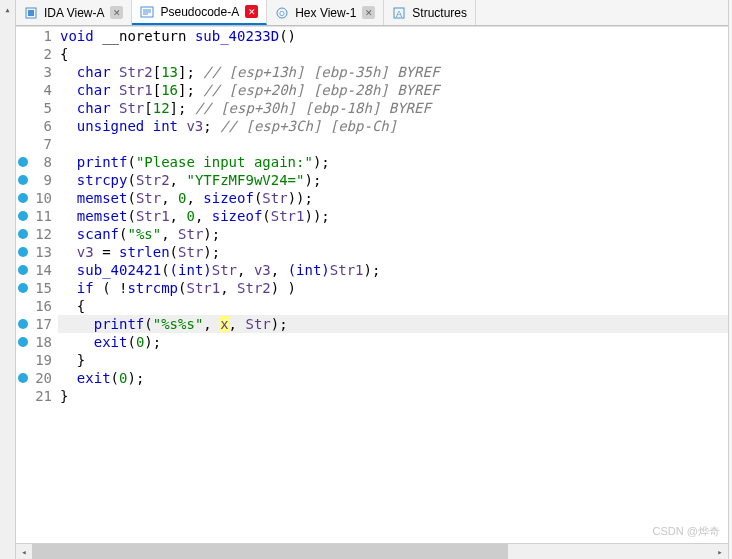  Describe the element at coordinates (282, 14) in the screenshot. I see `svg-text: O` at that location.